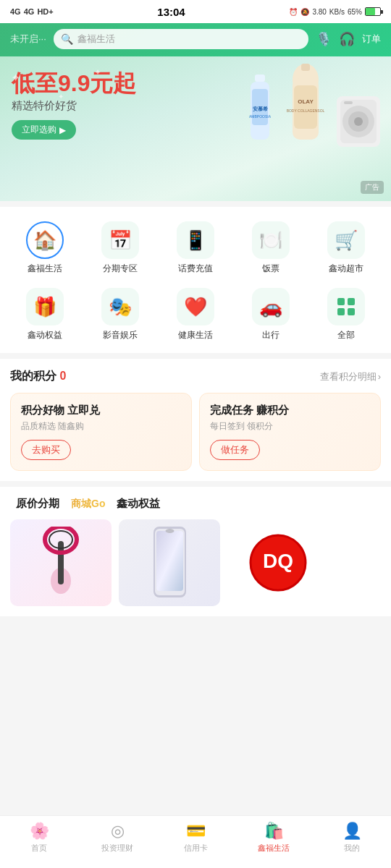  What do you see at coordinates (290, 432) in the screenshot?
I see `points-card-earn: 完成任务 赚积分 每日签到 领积分 做任务` at bounding box center [290, 432].